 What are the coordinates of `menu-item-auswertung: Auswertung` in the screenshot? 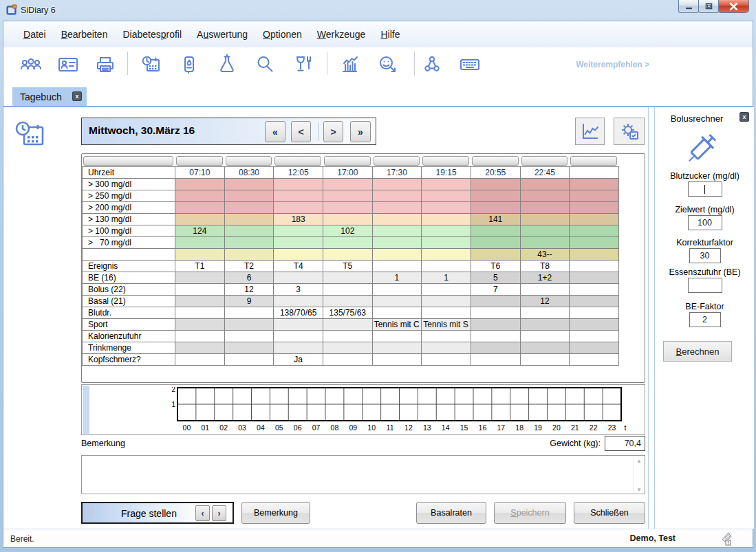 It's located at (222, 34).